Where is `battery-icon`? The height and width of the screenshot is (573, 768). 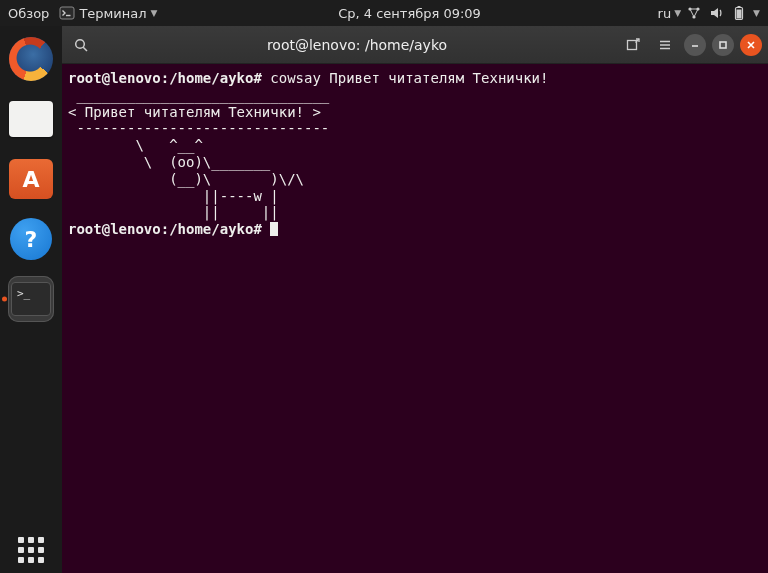
battery-icon is located at coordinates (739, 13).